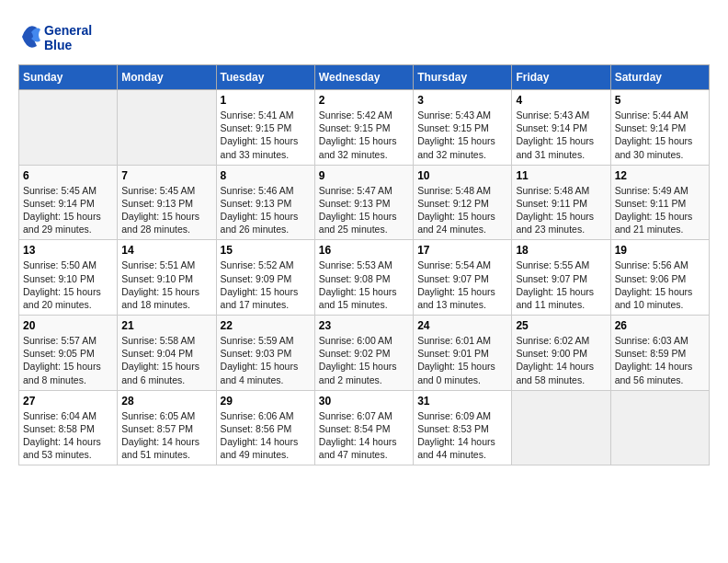  Describe the element at coordinates (364, 361) in the screenshot. I see `cell-sun-info: Sunrise: 6:00 AMSunset: 9:02 PMDaylight:…` at that location.